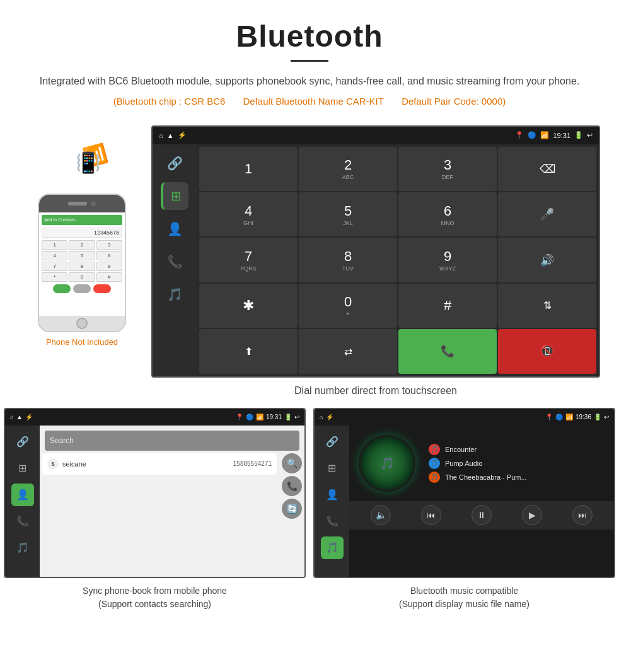  What do you see at coordinates (464, 493) in the screenshot?
I see `music-screenshot: ⌂ ⚡ 📍 🔵 📶 19:36 🔋 ↩ 🔗 ⊞ 👤` at bounding box center [464, 493].